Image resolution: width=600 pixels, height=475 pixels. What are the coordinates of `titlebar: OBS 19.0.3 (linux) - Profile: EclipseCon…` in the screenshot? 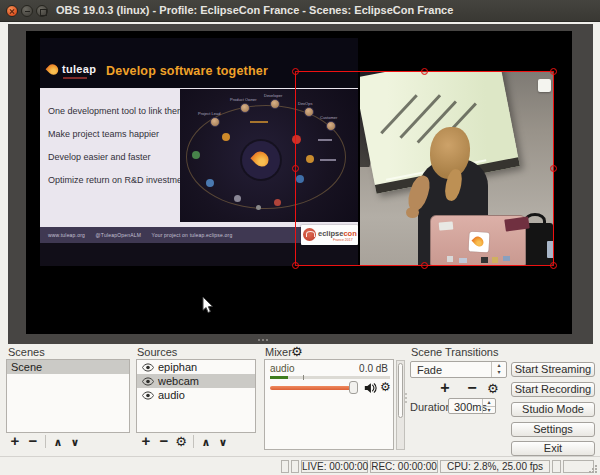 It's located at (300, 11).